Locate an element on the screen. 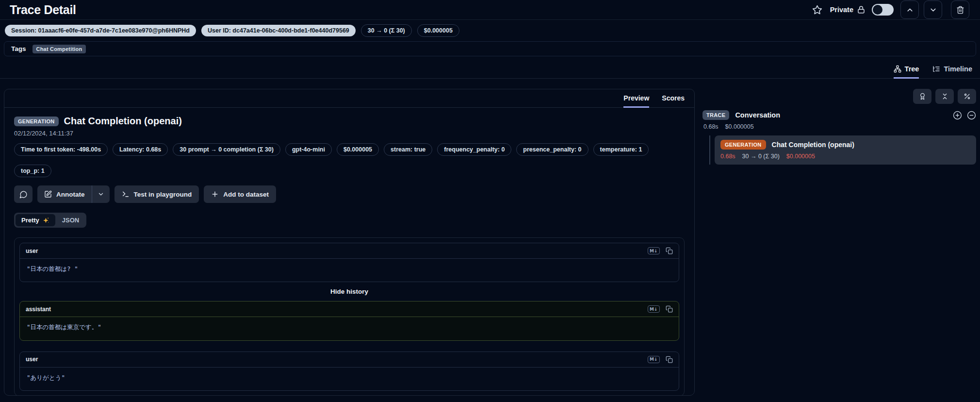 The image size is (980, 402). minus-circle-icon is located at coordinates (971, 116).